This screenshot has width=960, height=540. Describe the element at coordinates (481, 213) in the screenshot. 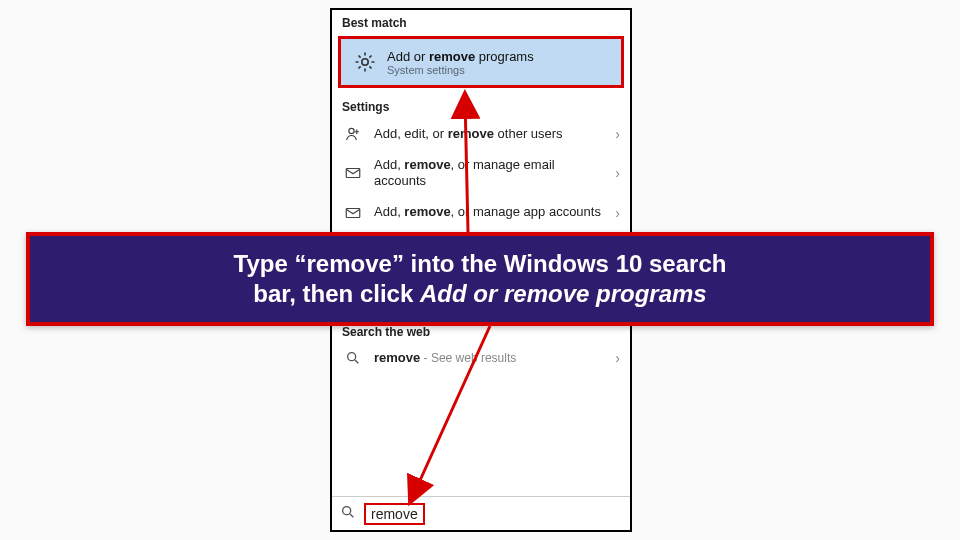

I see `settings-item-appaccounts: Add, remove, or manage app accounts ›` at that location.